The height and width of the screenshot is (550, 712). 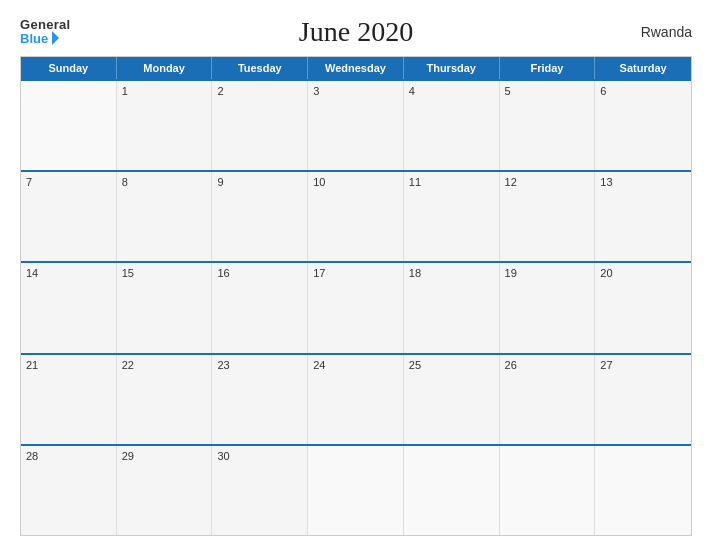 What do you see at coordinates (40, 38) in the screenshot?
I see `logo-blue-text: Blue` at bounding box center [40, 38].